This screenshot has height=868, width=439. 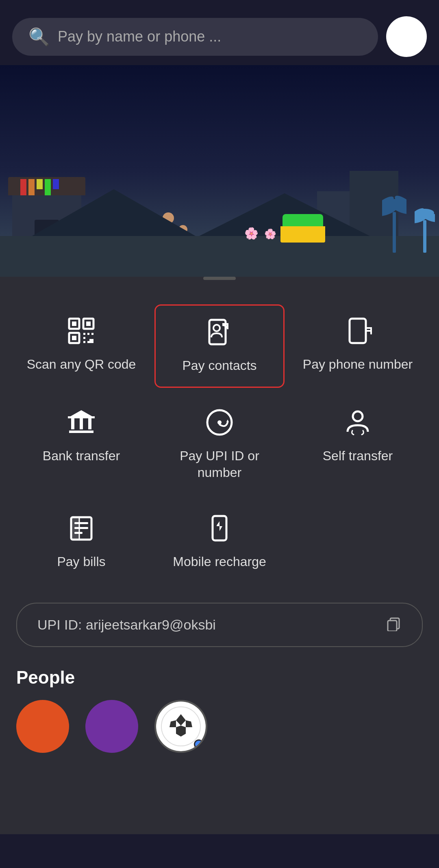 I want to click on bills-icon, so click(x=81, y=530).